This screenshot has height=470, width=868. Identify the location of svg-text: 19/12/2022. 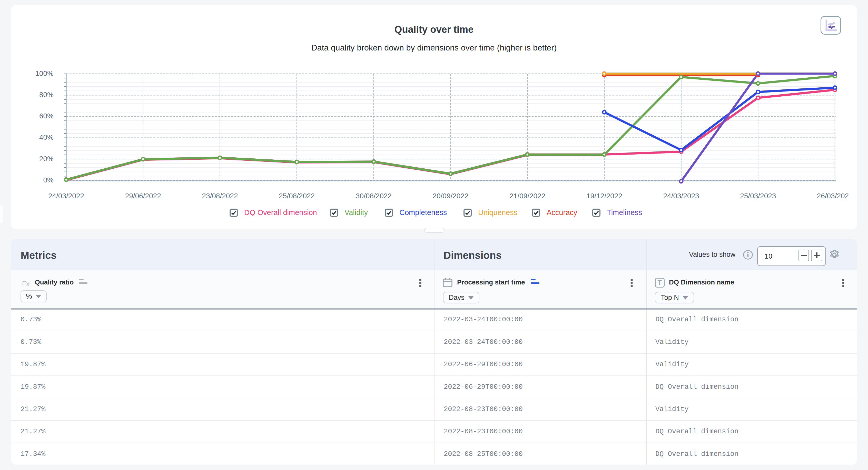
(604, 196).